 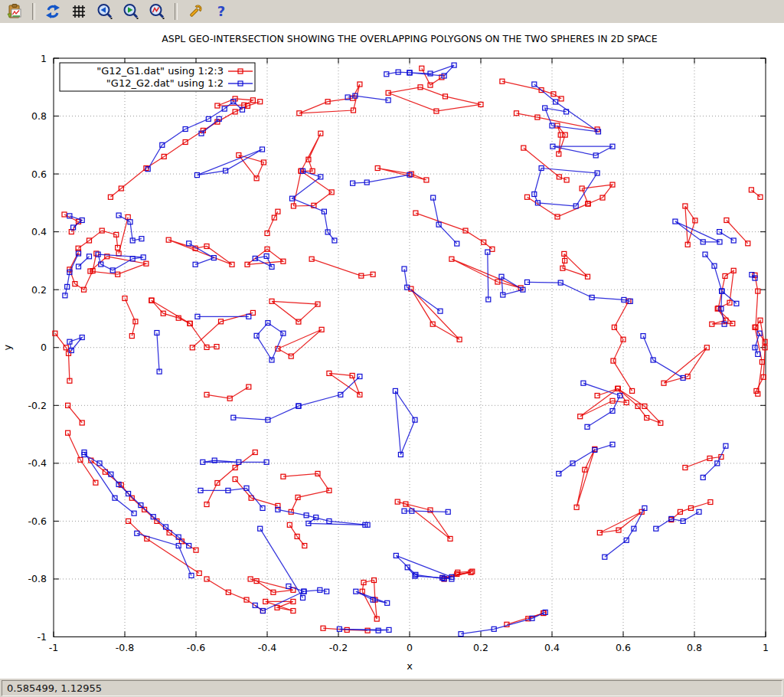 I want to click on wrench-icon, so click(x=195, y=11).